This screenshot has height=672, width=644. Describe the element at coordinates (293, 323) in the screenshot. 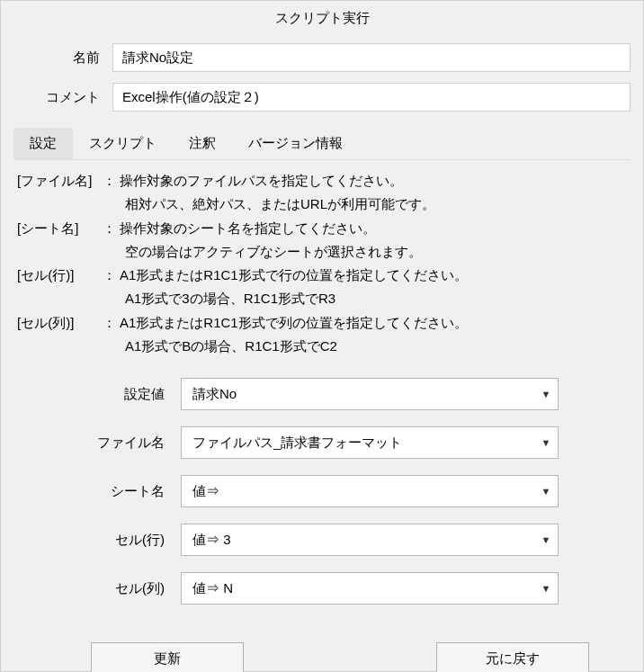

I see `help-col-text: A1形式またはR1C1形式で列の位置を指定してください。` at that location.